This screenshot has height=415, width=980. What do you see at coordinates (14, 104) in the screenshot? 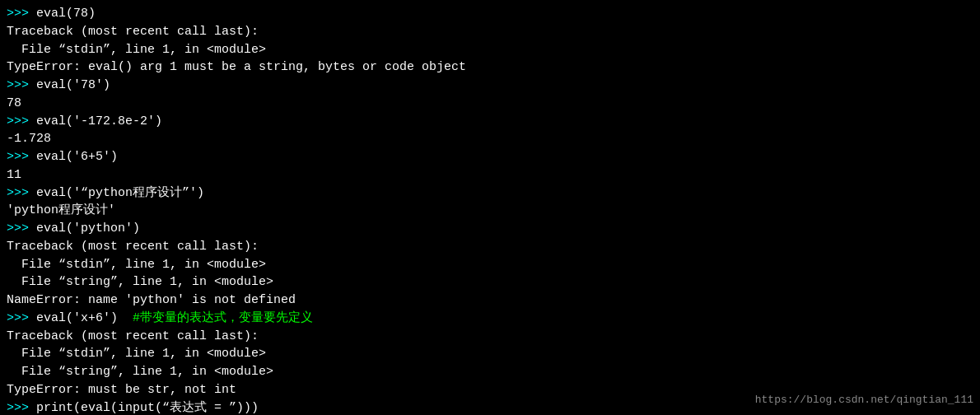
I see `output-text: 78` at bounding box center [14, 104].